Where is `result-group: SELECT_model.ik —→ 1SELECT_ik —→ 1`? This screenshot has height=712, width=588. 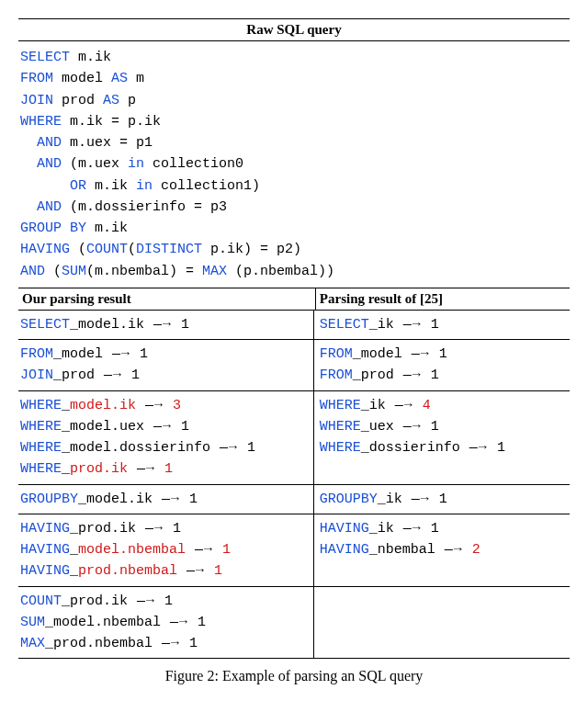
result-group: SELECT_model.ik —→ 1SELECT_ik —→ 1 is located at coordinates (294, 325).